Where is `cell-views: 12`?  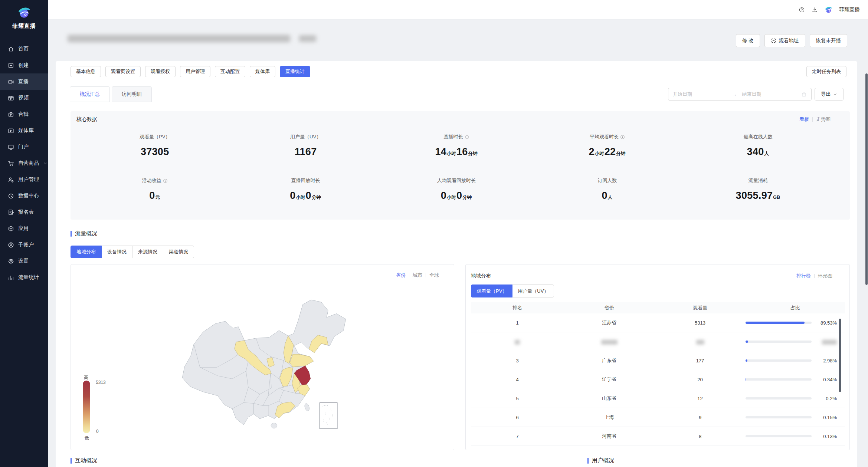 cell-views: 12 is located at coordinates (700, 398).